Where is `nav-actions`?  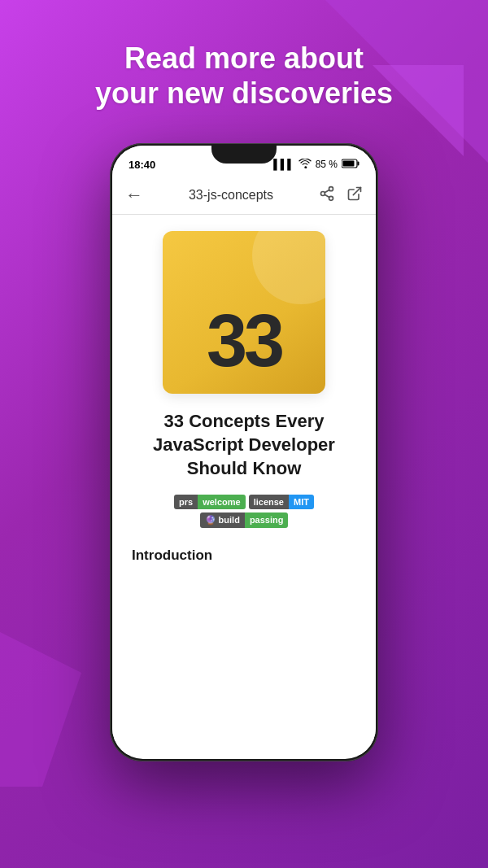 nav-actions is located at coordinates (341, 195).